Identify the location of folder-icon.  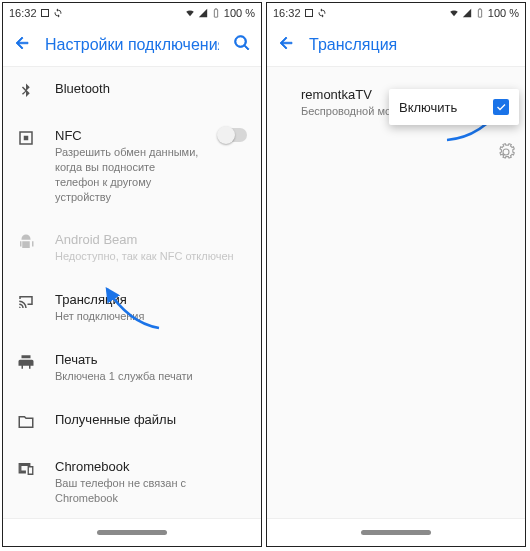
(26, 422).